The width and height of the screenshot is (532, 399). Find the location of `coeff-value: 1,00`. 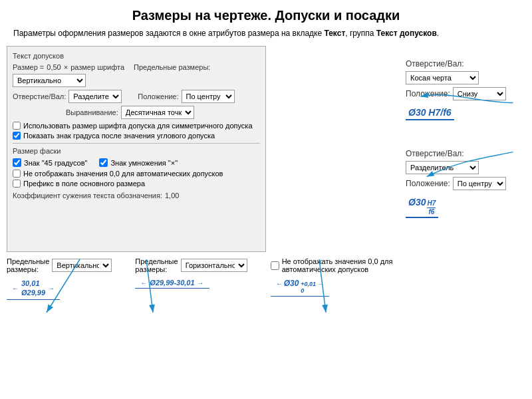

coeff-value: 1,00 is located at coordinates (172, 196).